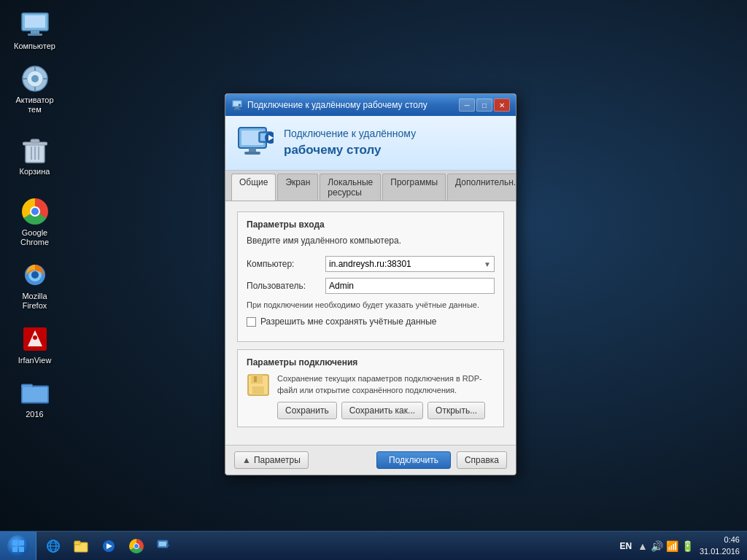 This screenshot has width=747, height=560. What do you see at coordinates (35, 360) in the screenshot?
I see `desktop-icon-irfanview-label: IrfanView` at bounding box center [35, 360].